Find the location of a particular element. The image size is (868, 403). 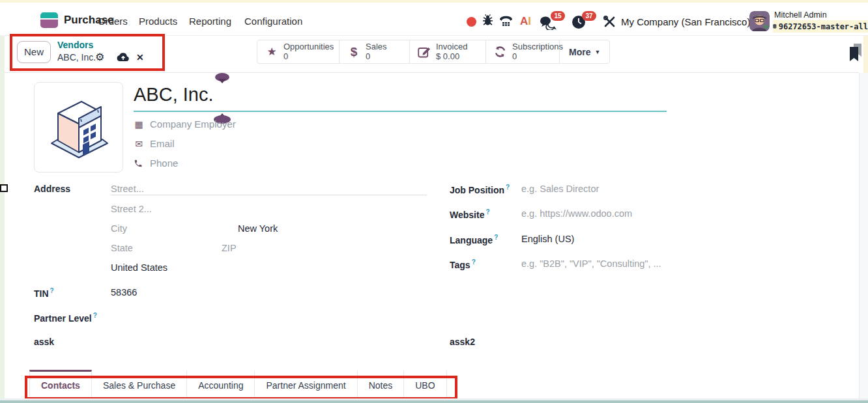

company-switcher: My Company (San Francisco) is located at coordinates (686, 22).